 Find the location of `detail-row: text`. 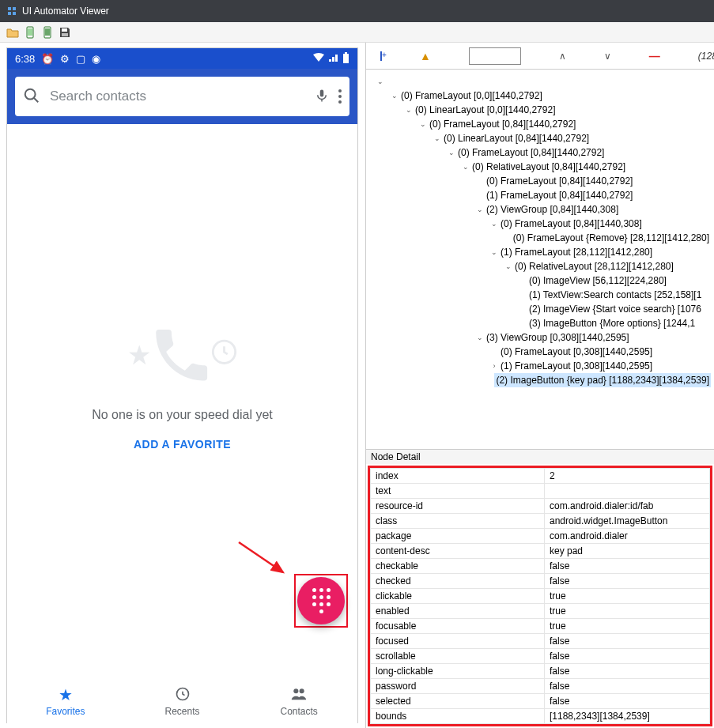

detail-row: text is located at coordinates (541, 492).